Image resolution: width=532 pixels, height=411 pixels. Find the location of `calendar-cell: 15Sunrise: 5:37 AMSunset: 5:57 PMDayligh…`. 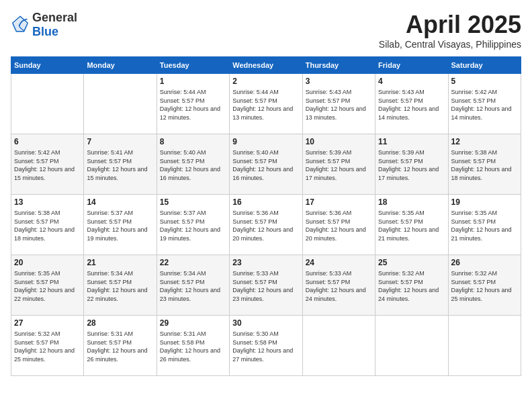

calendar-cell: 15Sunrise: 5:37 AMSunset: 5:57 PMDayligh… is located at coordinates (193, 225).